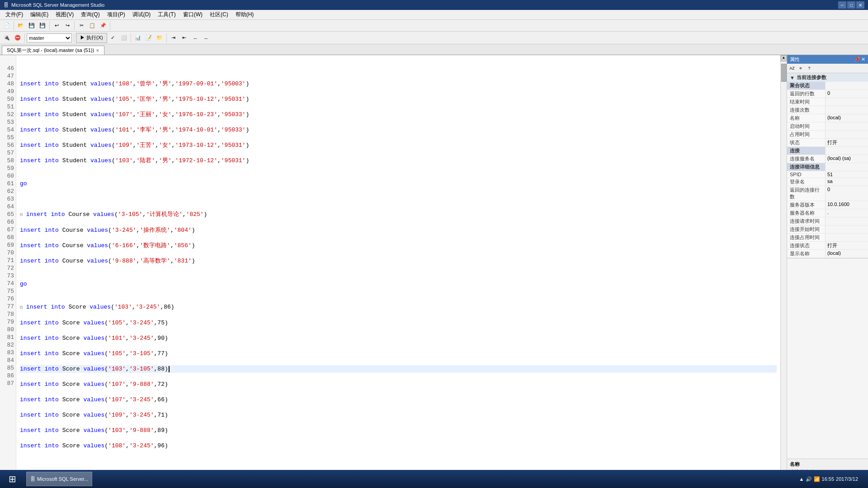 This screenshot has height=488, width=868. What do you see at coordinates (807, 213) in the screenshot?
I see `props-key-servername: 服务器名称` at bounding box center [807, 213].